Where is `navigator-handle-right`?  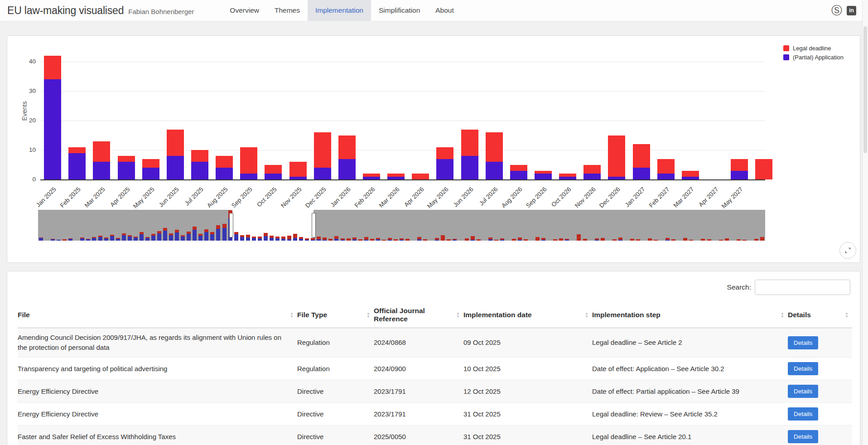
navigator-handle-right is located at coordinates (313, 225).